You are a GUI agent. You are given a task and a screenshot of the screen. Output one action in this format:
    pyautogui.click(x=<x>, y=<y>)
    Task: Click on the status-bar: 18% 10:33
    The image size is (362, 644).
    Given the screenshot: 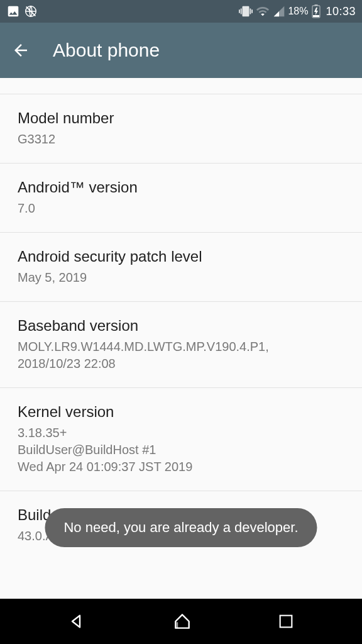 What is the action you would take?
    pyautogui.click(x=181, y=11)
    